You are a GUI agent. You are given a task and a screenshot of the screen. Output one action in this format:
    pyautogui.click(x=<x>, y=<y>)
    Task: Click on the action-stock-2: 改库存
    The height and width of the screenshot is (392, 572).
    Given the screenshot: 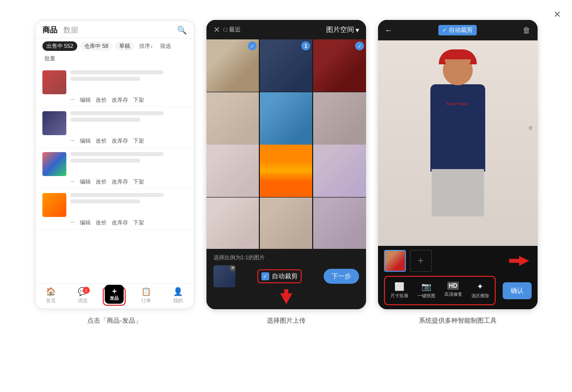 What is the action you would take?
    pyautogui.click(x=120, y=141)
    